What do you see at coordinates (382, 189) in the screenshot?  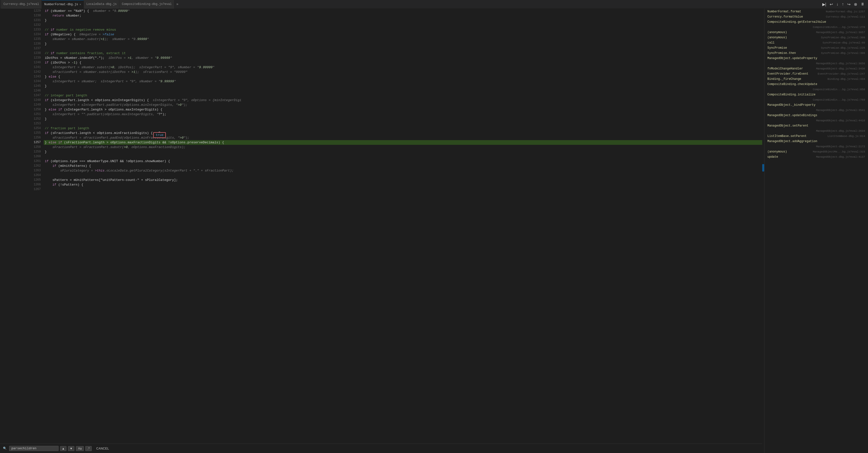 I see `table-row: 1267` at bounding box center [382, 189].